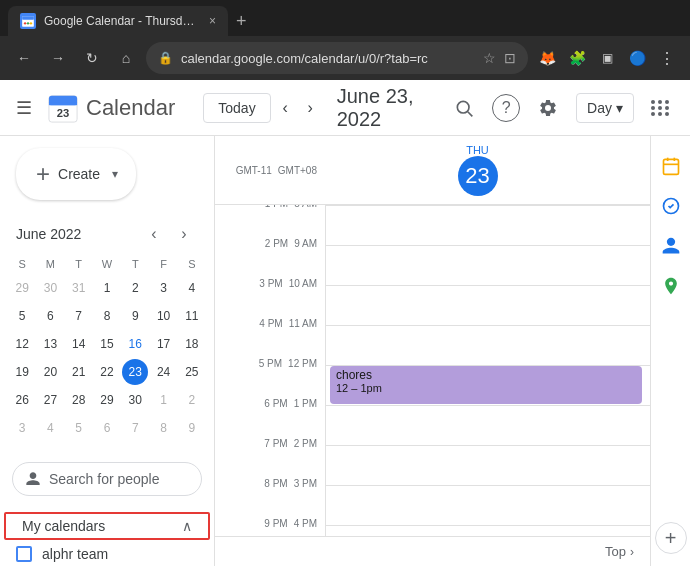 This screenshot has width=690, height=566. Describe the element at coordinates (192, 372) in the screenshot. I see `cal-day: 25` at that location.